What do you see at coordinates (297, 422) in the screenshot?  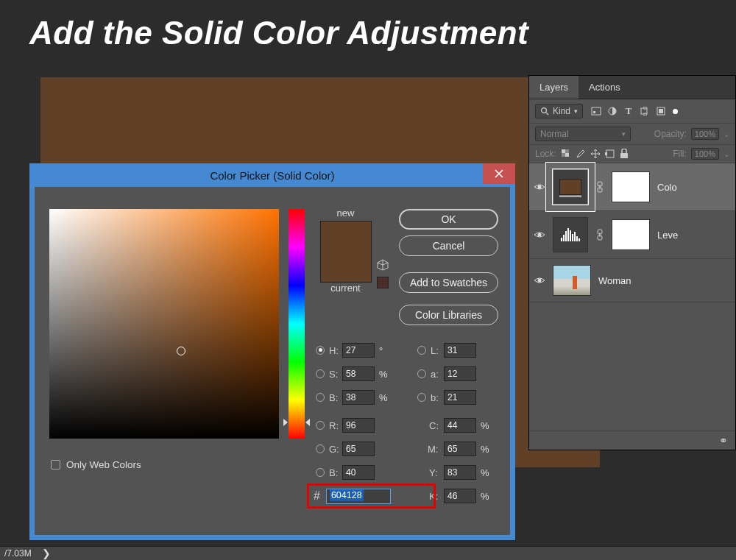 I see `hue-slider-handle` at bounding box center [297, 422].